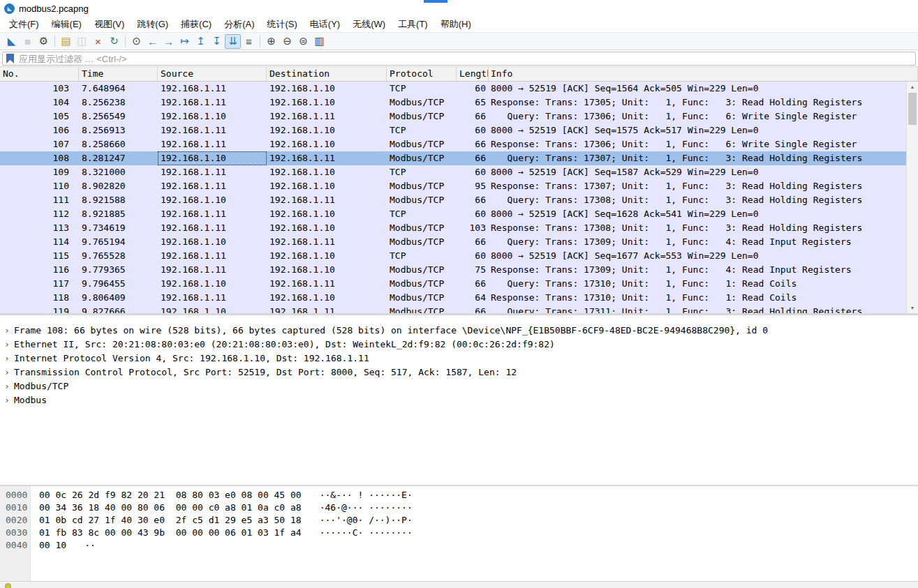  Describe the element at coordinates (459, 520) in the screenshot. I see `hex-row: 0020 01 0b cd 27 1f 40 30 e0 2f c5 d1 29…` at that location.